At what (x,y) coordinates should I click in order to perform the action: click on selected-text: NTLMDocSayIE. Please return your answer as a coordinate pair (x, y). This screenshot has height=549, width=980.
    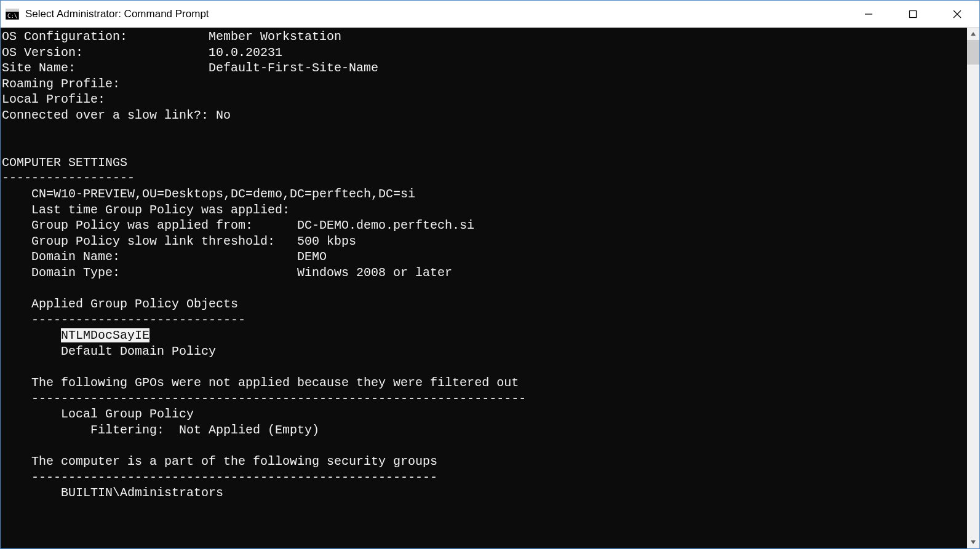
    Looking at the image, I should click on (105, 336).